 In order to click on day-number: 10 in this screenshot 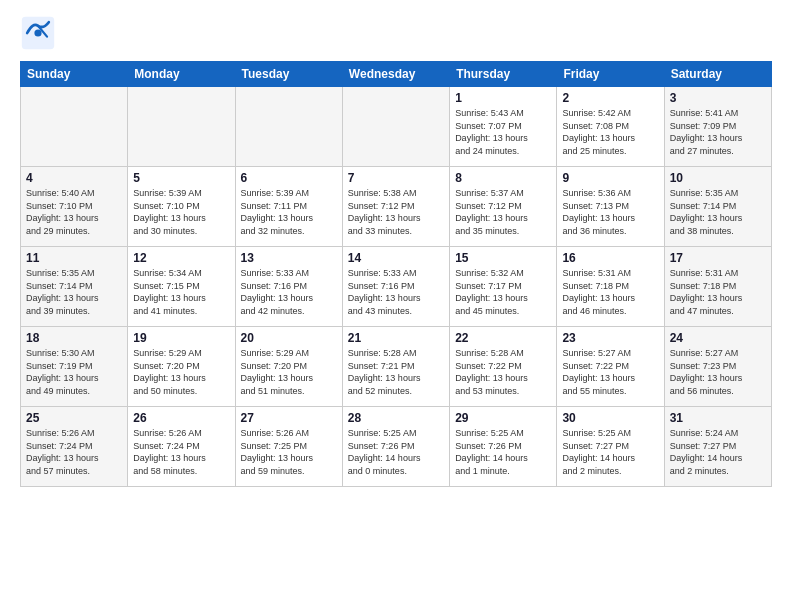, I will do `click(718, 178)`.